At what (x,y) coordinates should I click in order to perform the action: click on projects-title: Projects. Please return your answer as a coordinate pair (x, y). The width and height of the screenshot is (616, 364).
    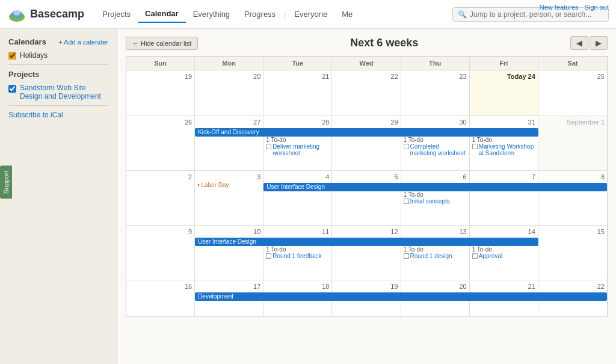
    Looking at the image, I should click on (24, 75).